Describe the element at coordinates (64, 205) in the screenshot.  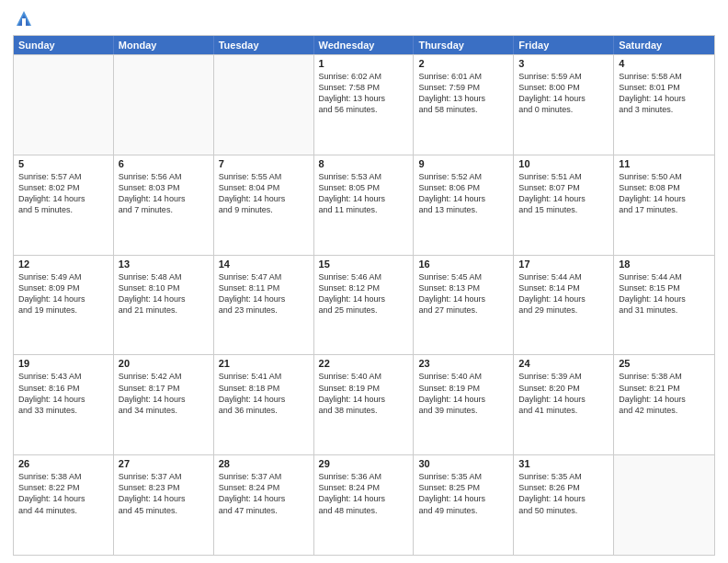
I see `day-cell-5: 5Sunrise: 5:57 AMSunset: 8:02 PMDaylight…` at that location.